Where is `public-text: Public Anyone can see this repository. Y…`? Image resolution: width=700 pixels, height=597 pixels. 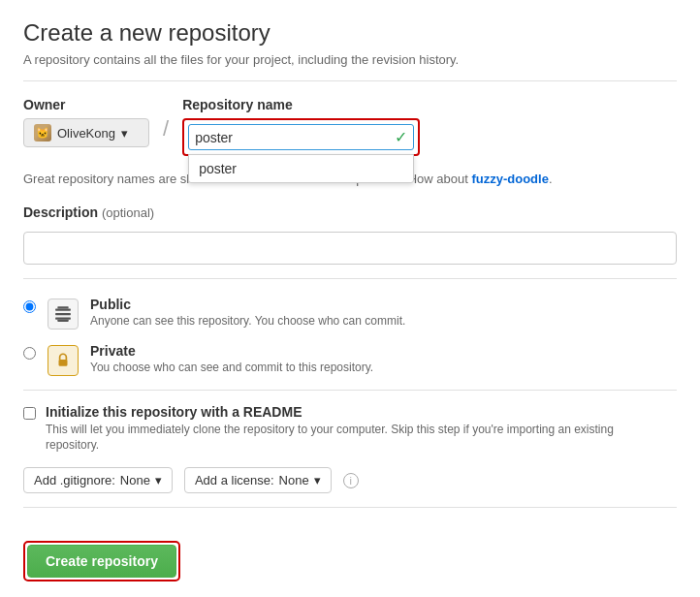 public-text: Public Anyone can see this repository. Y… is located at coordinates (248, 312).